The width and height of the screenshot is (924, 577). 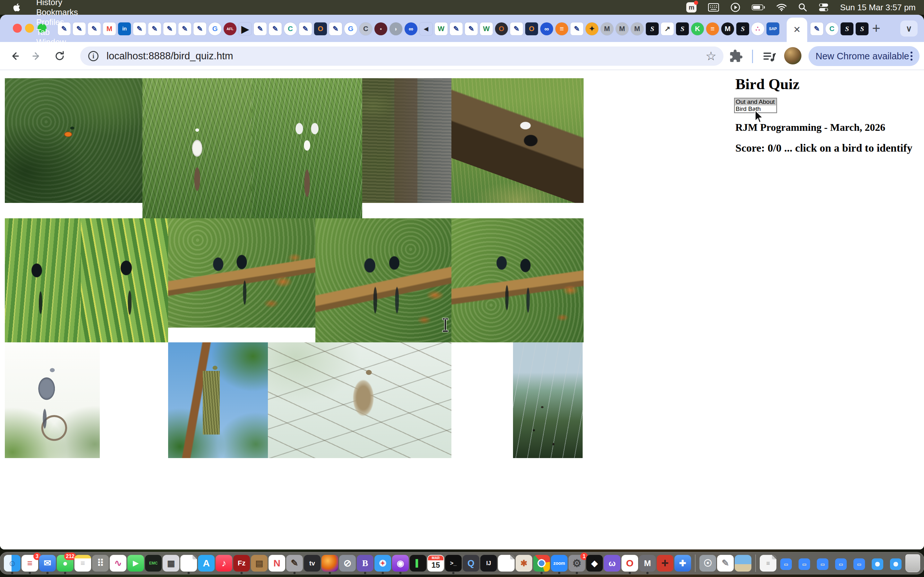 What do you see at coordinates (242, 563) in the screenshot?
I see `filezilla-dock-icon: Fz` at bounding box center [242, 563].